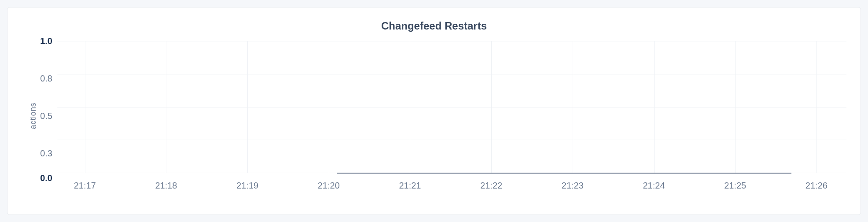 This screenshot has width=868, height=222. What do you see at coordinates (564, 173) in the screenshot?
I see `data-line` at bounding box center [564, 173].